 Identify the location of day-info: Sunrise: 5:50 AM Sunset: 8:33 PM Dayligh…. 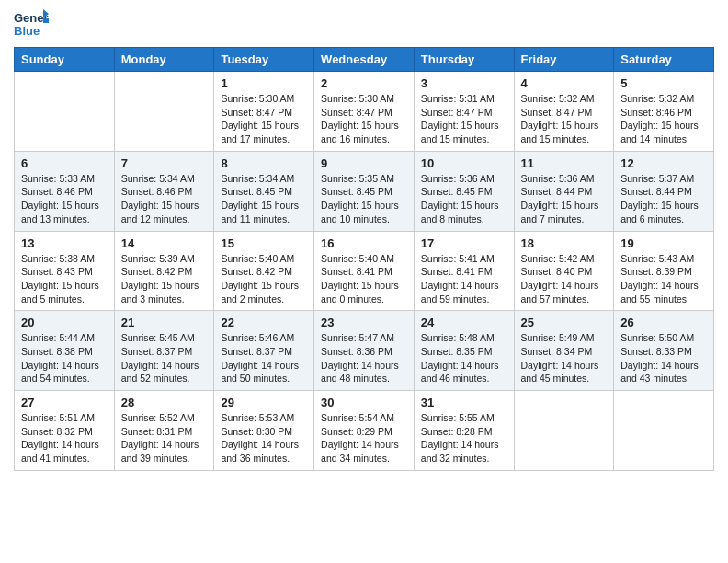
(664, 359).